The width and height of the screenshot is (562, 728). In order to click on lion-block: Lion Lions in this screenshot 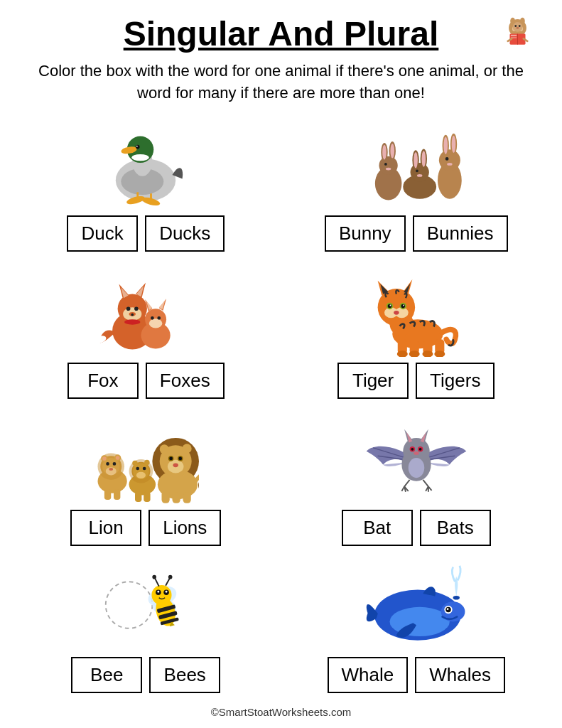, I will do `click(146, 479)`.